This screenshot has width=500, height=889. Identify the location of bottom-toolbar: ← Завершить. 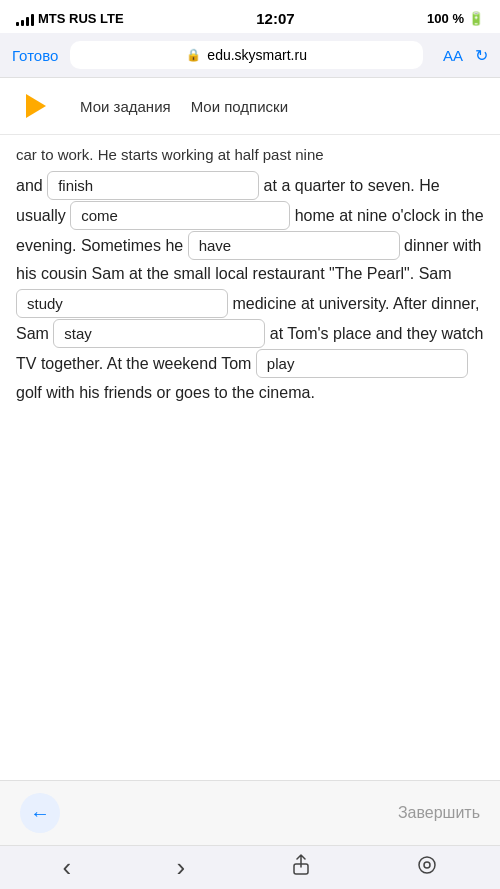
(250, 812).